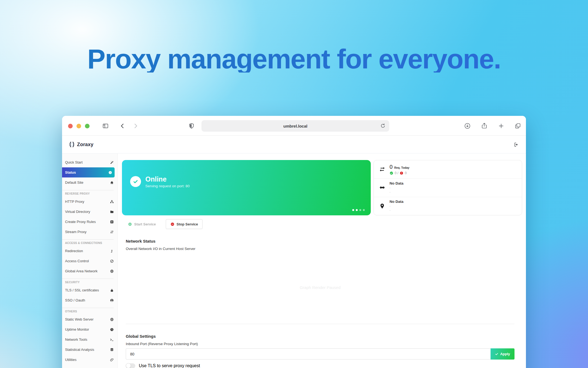 The image size is (588, 368). What do you see at coordinates (322, 224) in the screenshot?
I see `service-buttons: Start Service Stop Service` at bounding box center [322, 224].